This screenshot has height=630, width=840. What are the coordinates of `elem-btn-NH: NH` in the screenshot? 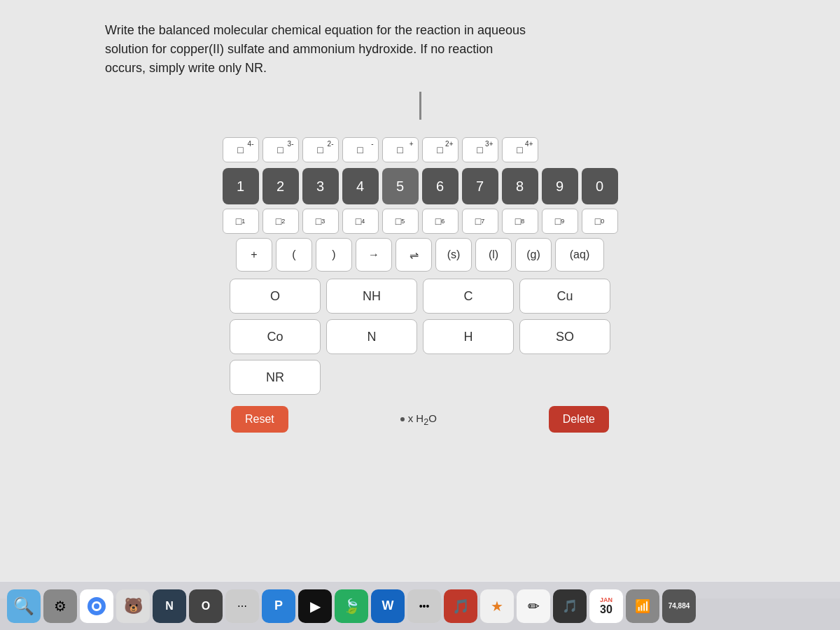 It's located at (372, 296).